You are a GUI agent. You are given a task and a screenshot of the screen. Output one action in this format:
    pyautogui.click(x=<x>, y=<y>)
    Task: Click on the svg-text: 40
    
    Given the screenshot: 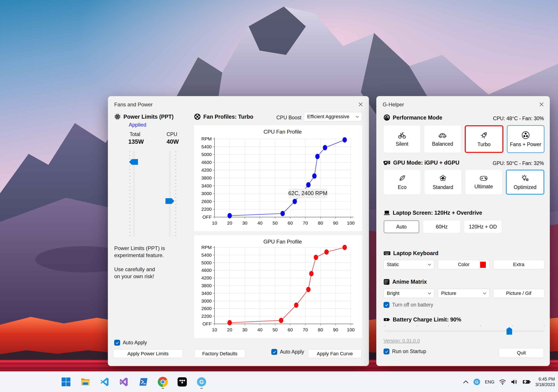 What is the action you would take?
    pyautogui.click(x=260, y=223)
    